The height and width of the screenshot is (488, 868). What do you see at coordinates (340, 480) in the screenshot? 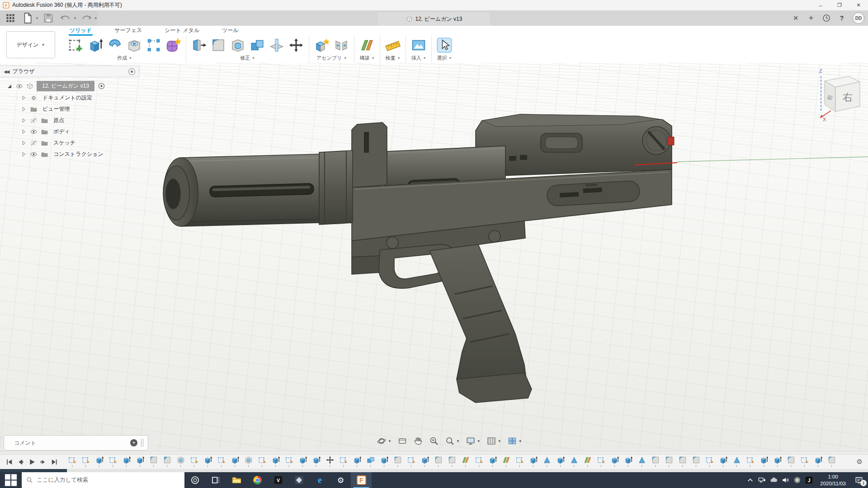
I see `taskbar-app-settings: ⚙` at bounding box center [340, 480].